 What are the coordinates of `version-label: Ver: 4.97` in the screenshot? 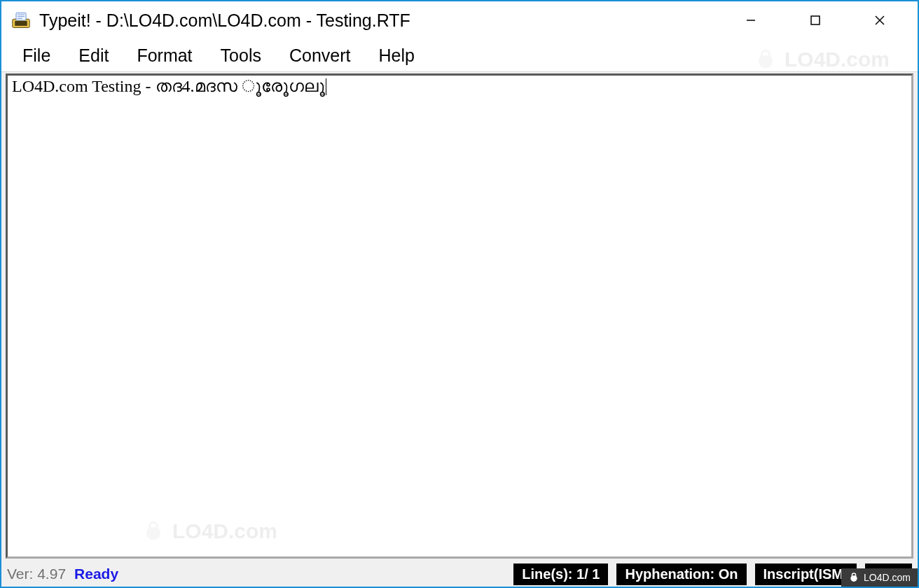 It's located at (36, 574).